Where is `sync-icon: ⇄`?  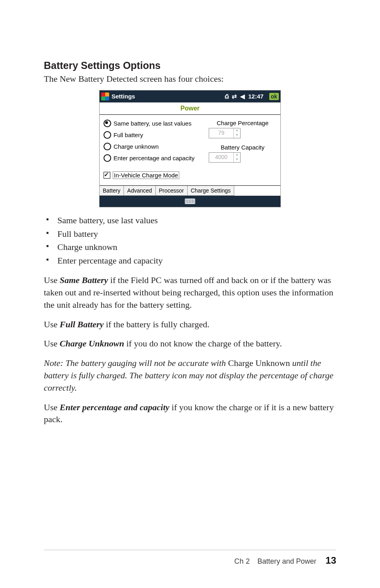 sync-icon: ⇄ is located at coordinates (234, 96).